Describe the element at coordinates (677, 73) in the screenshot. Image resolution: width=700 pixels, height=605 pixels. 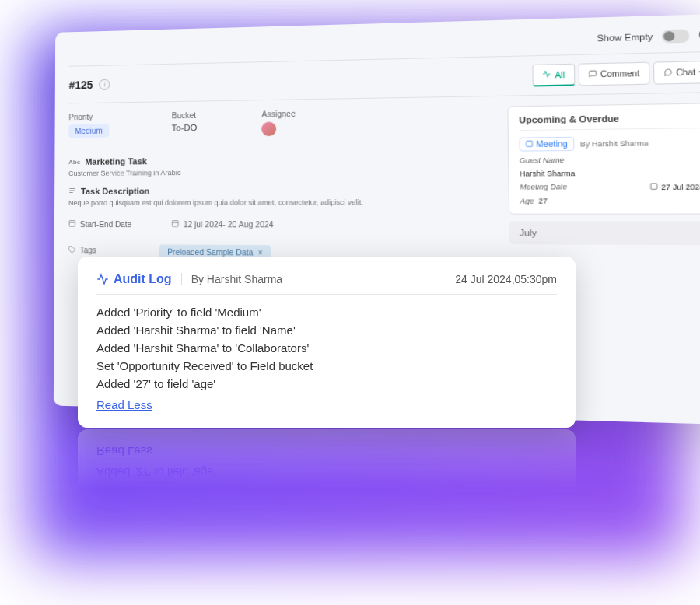
I see `tab-chat: Chat ▾` at that location.